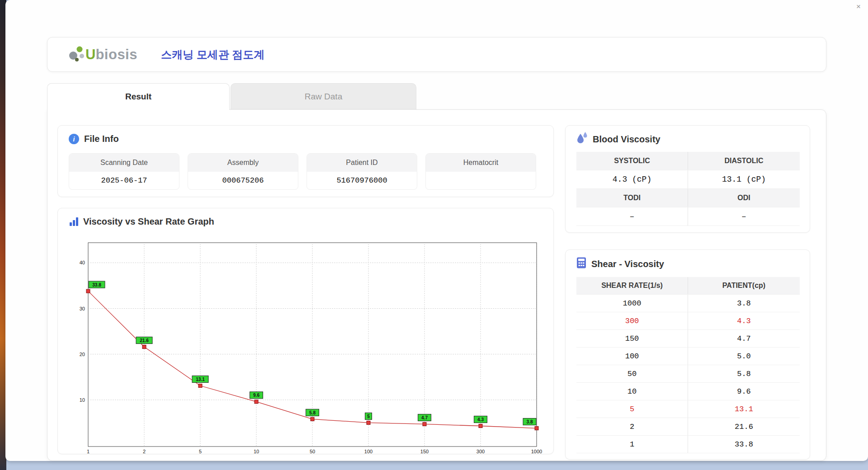 The height and width of the screenshot is (470, 868). What do you see at coordinates (632, 321) in the screenshot?
I see `shear-rate-cell: 300` at bounding box center [632, 321].